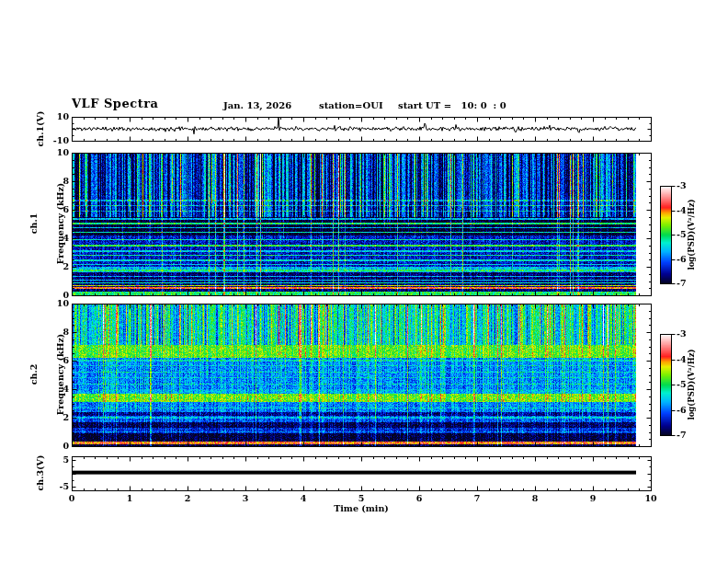 Image resolution: width=728 pixels, height=563 pixels. What do you see at coordinates (55, 361) in the screenshot?
I see `ch2-frequency-tick-label: 6` at bounding box center [55, 361].